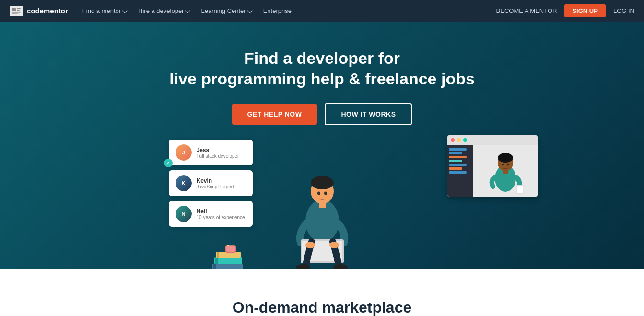 The width and height of the screenshot is (644, 316). I want to click on screen-code-sidebar, so click(460, 171).